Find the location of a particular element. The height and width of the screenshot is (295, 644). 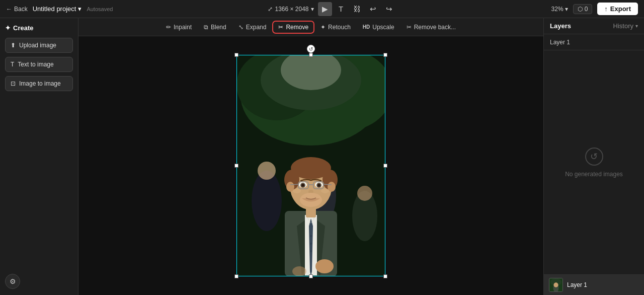

upscale-button: HD Upscale is located at coordinates (378, 27).